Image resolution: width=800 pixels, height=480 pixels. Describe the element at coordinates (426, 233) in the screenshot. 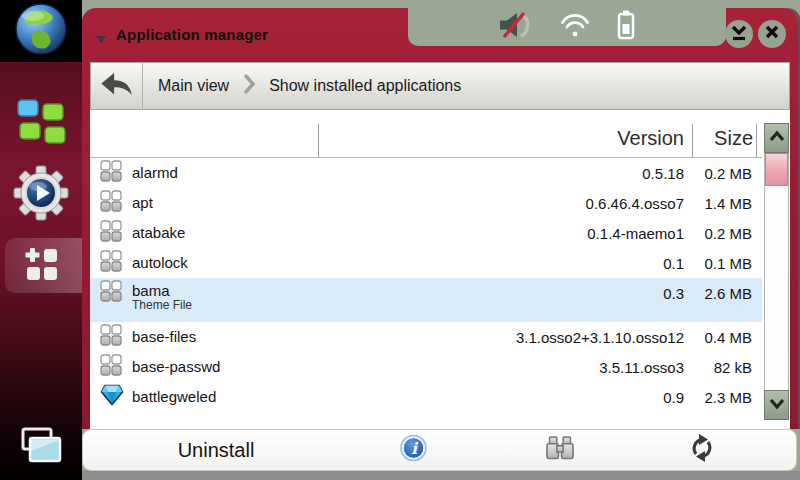

I see `table-row: atabake 0.1.4-maemo1 0.2 MB` at that location.